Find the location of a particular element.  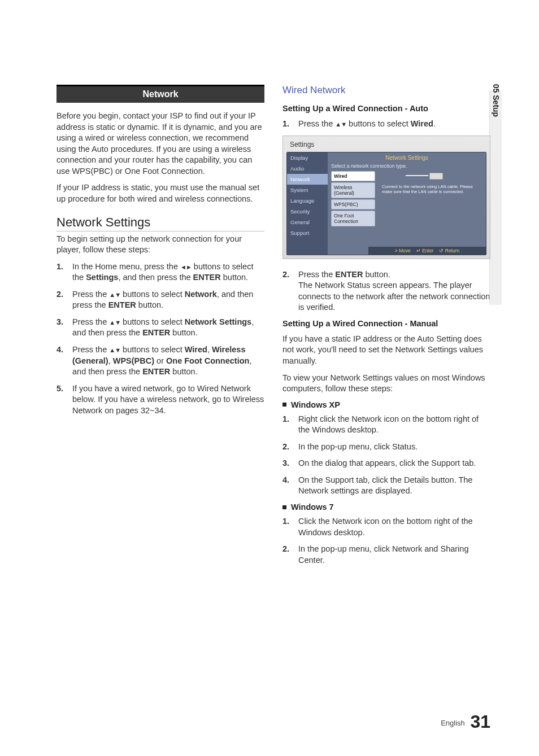

xp-step-2: 2.In the pop-up menu, click Status. is located at coordinates (386, 447).